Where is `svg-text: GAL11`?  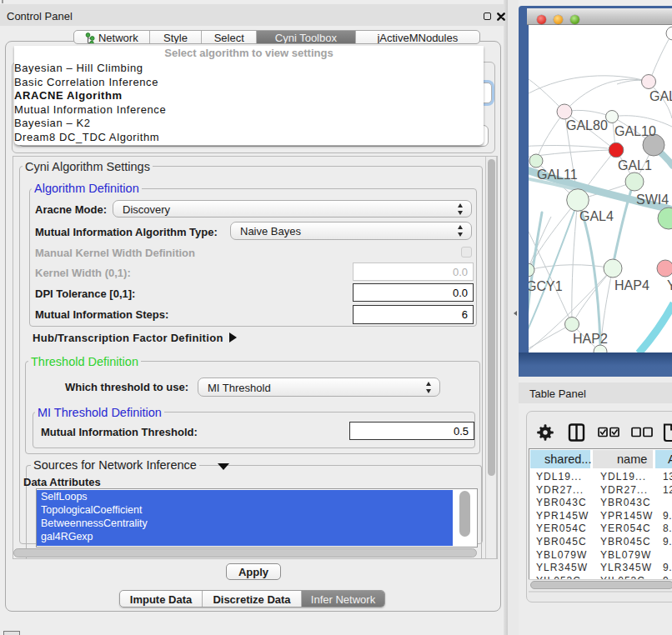 svg-text: GAL11 is located at coordinates (557, 175).